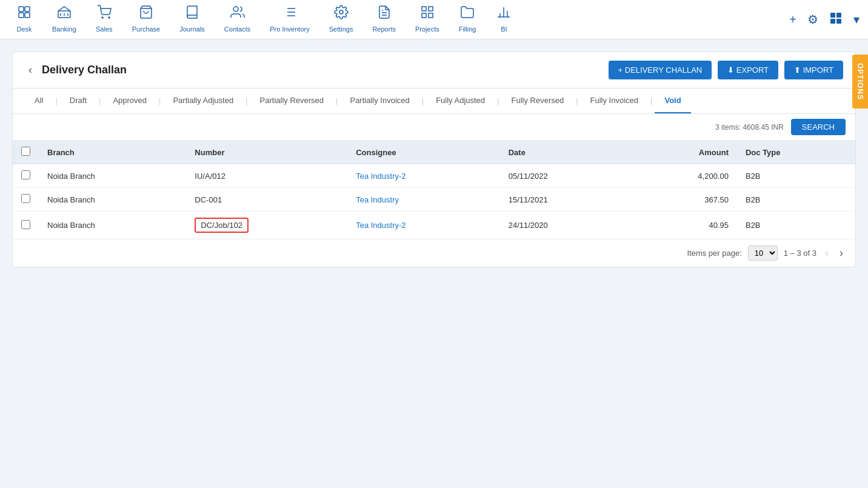 Image resolution: width=868 pixels, height=488 pixels. Describe the element at coordinates (461, 101) in the screenshot. I see `tab-fully-adjusted: Fully Adjusted` at that location.